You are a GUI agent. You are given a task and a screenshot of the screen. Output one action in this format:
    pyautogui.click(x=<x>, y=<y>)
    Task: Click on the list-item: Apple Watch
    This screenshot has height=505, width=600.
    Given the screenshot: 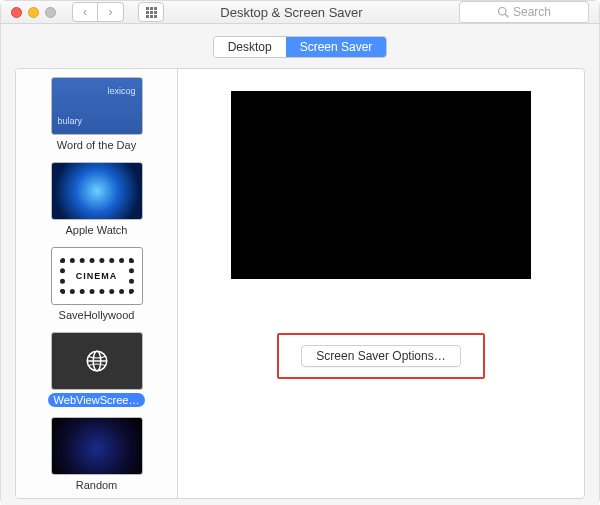 What is the action you would take?
    pyautogui.click(x=96, y=200)
    